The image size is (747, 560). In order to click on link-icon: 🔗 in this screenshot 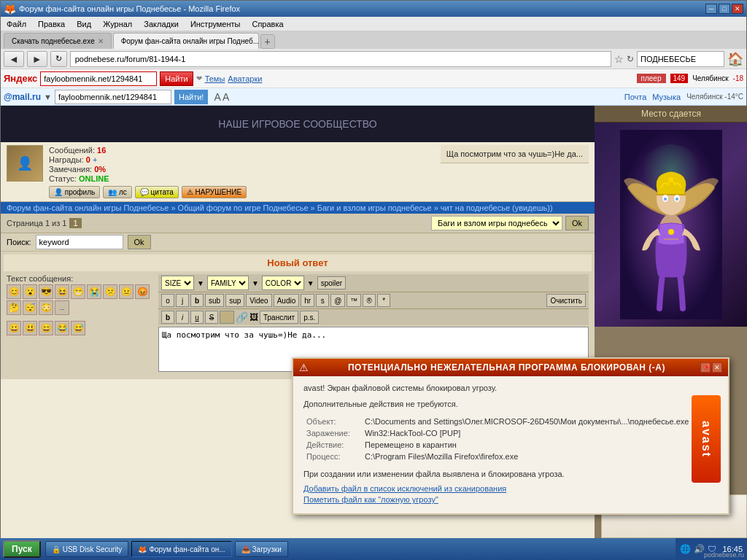, I will do `click(242, 317)`.